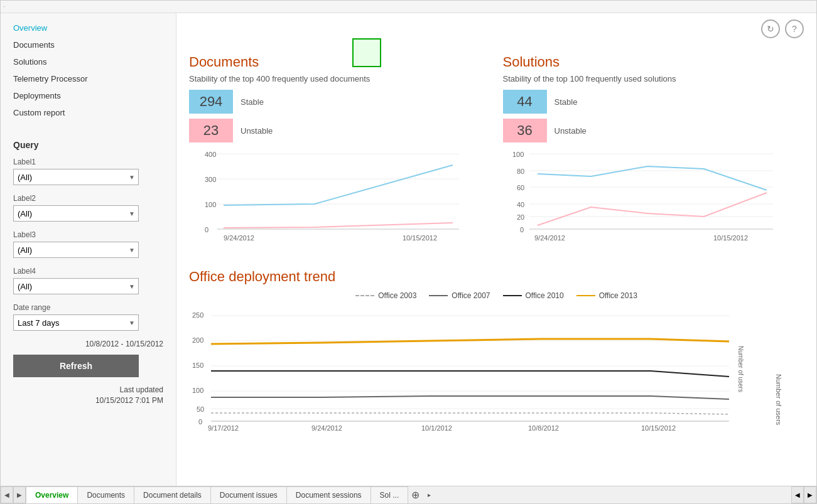 Image resolution: width=817 pixels, height=504 pixels. What do you see at coordinates (88, 400) in the screenshot?
I see `last-updated-value: 10/15/2012 7:01 PM` at bounding box center [88, 400].